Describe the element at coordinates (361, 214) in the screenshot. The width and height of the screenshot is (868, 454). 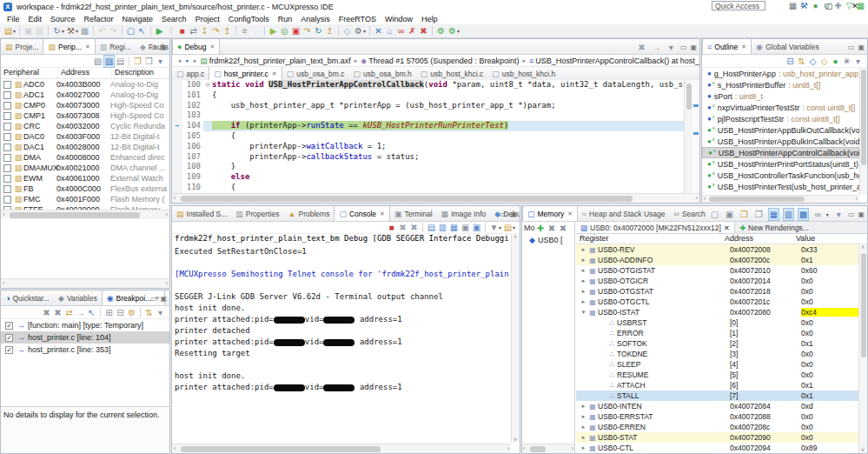
I see `tab-console: ▢Console✕` at that location.